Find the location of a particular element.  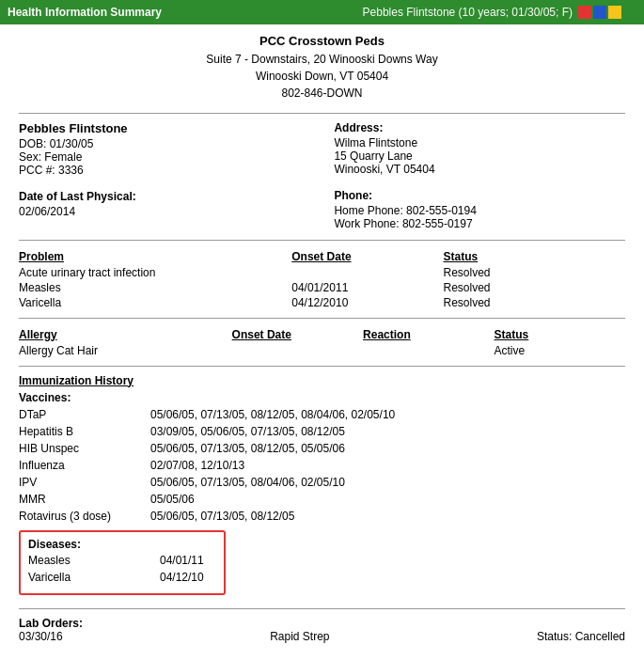

clinic-phone: 802-846-DOWN is located at coordinates (322, 93).